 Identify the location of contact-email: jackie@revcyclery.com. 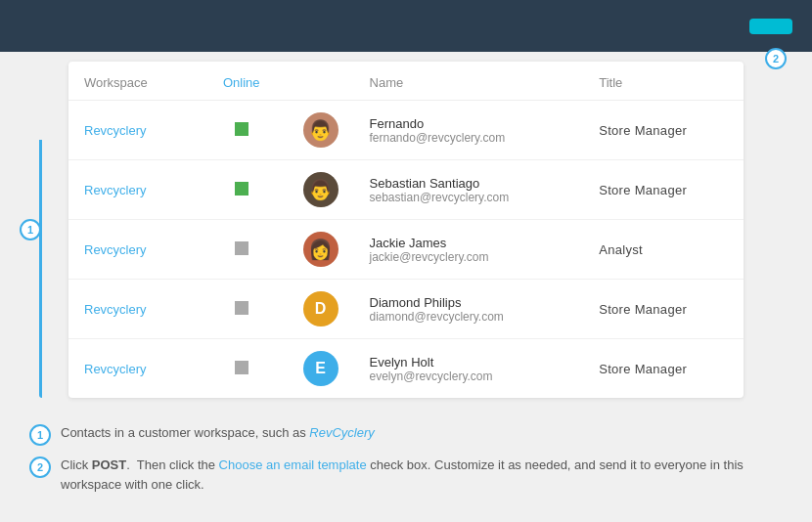
(470, 257).